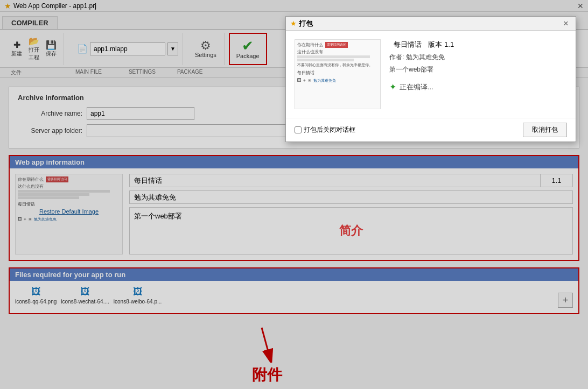 The image size is (588, 389). What do you see at coordinates (305, 81) in the screenshot?
I see `popup-icon2: ◈` at bounding box center [305, 81].